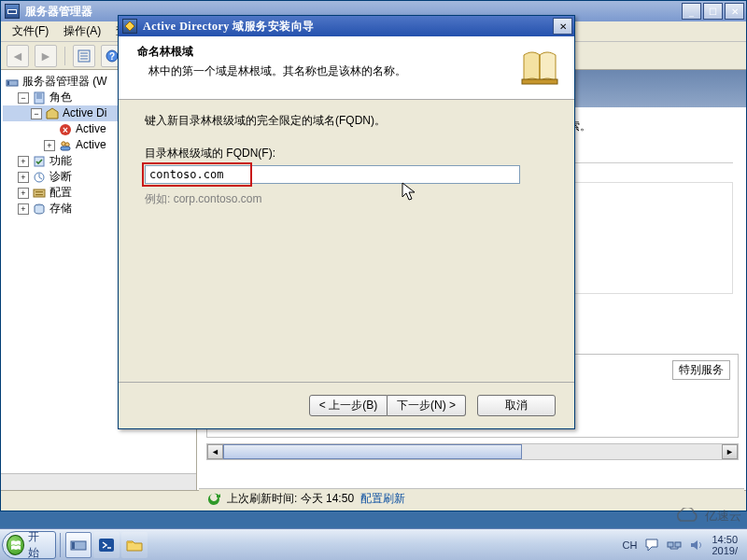 Image resolution: width=747 pixels, height=560 pixels. I want to click on tree-storage-label: 存储, so click(61, 209).